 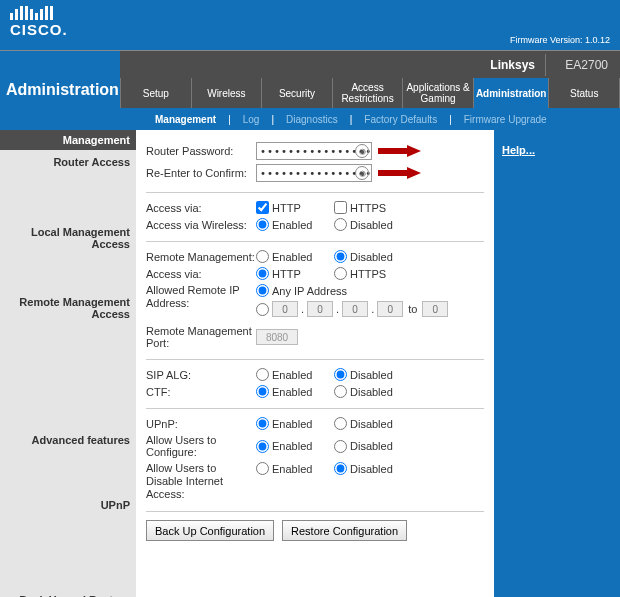 I want to click on nav-security: Security, so click(x=298, y=93).